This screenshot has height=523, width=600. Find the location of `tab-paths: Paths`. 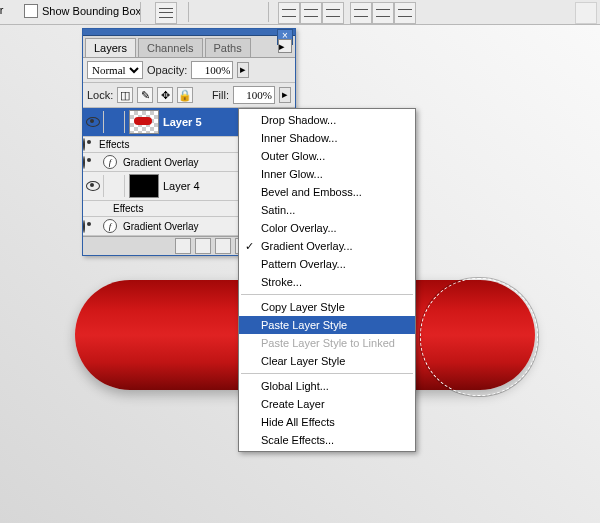

tab-paths: Paths is located at coordinates (228, 48).